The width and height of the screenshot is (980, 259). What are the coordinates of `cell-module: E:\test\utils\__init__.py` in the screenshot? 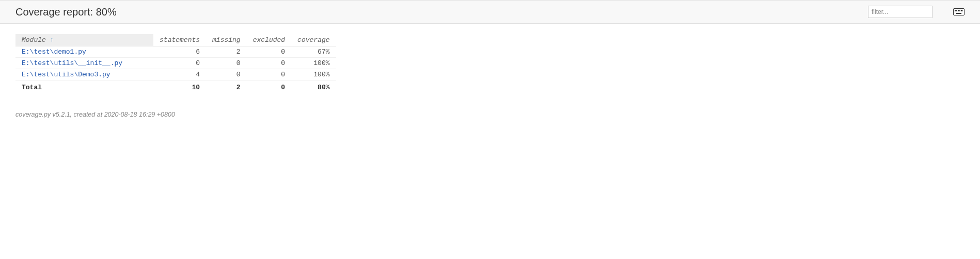 It's located at (85, 63).